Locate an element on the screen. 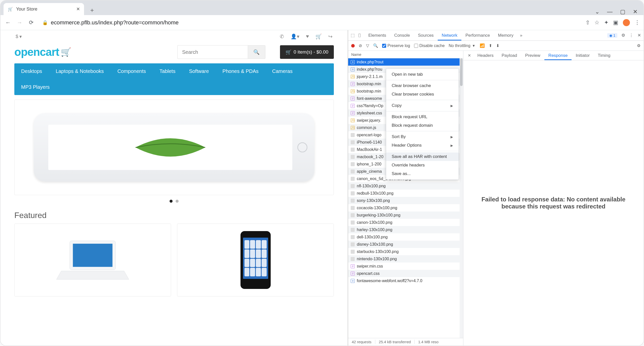  product-card-macbook is located at coordinates (93, 260).